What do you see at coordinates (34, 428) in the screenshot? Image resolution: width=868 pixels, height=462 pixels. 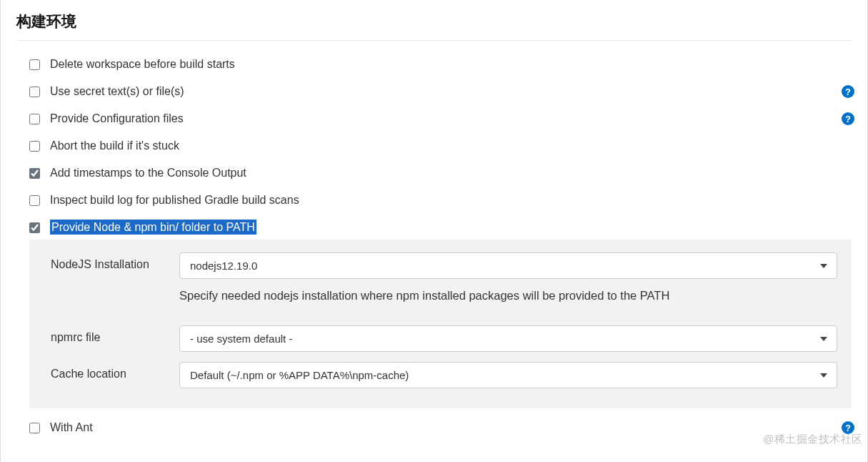 I see `checkbox-with-ant` at bounding box center [34, 428].